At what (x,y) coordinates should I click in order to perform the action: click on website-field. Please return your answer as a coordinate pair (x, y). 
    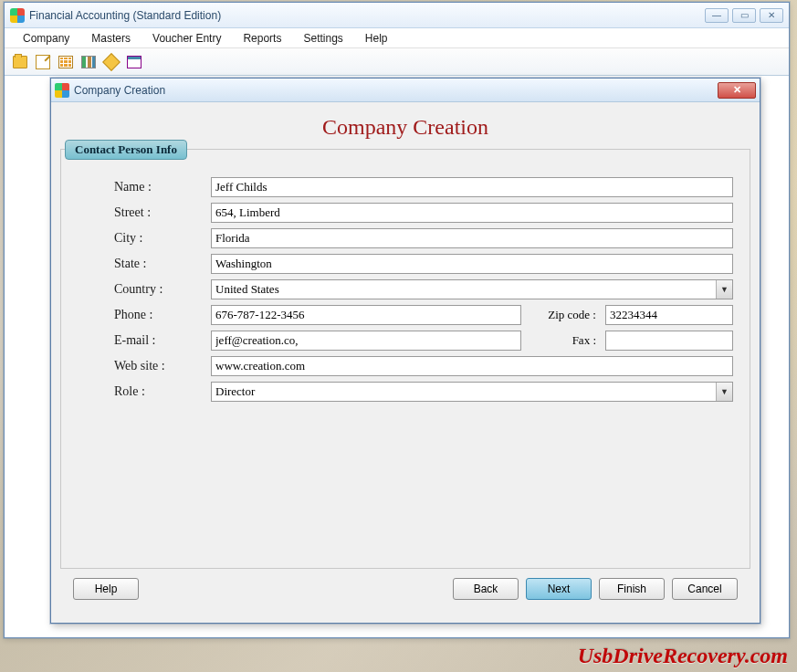
    Looking at the image, I should click on (472, 366).